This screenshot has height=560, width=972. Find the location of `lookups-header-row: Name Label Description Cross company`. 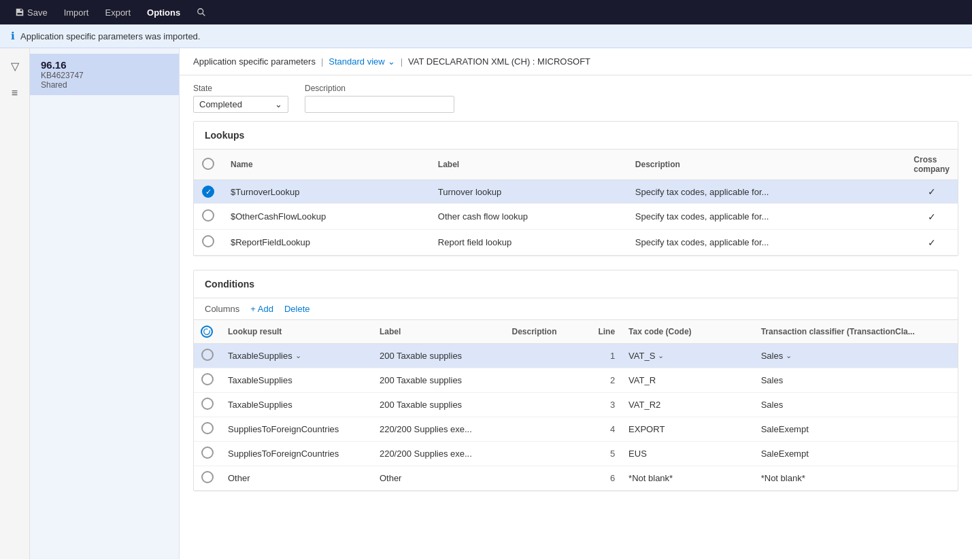

lookups-header-row: Name Label Description Cross company is located at coordinates (575, 164).